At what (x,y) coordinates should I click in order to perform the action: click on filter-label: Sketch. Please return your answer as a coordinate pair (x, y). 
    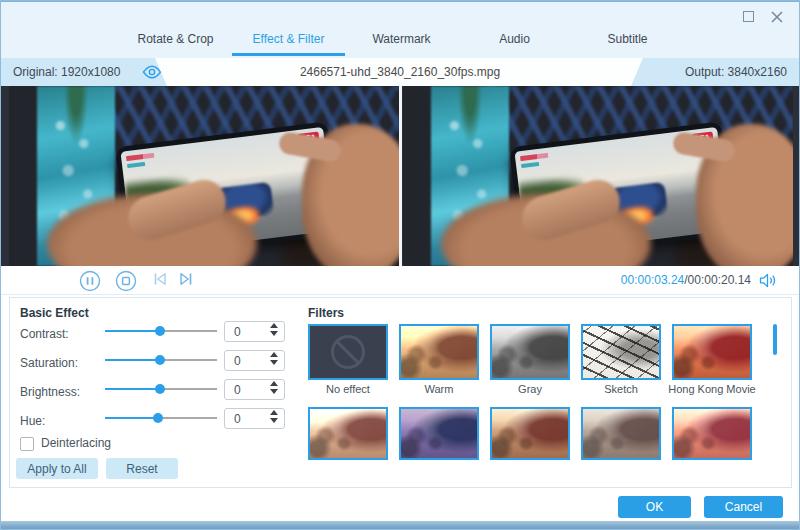
    Looking at the image, I should click on (621, 389).